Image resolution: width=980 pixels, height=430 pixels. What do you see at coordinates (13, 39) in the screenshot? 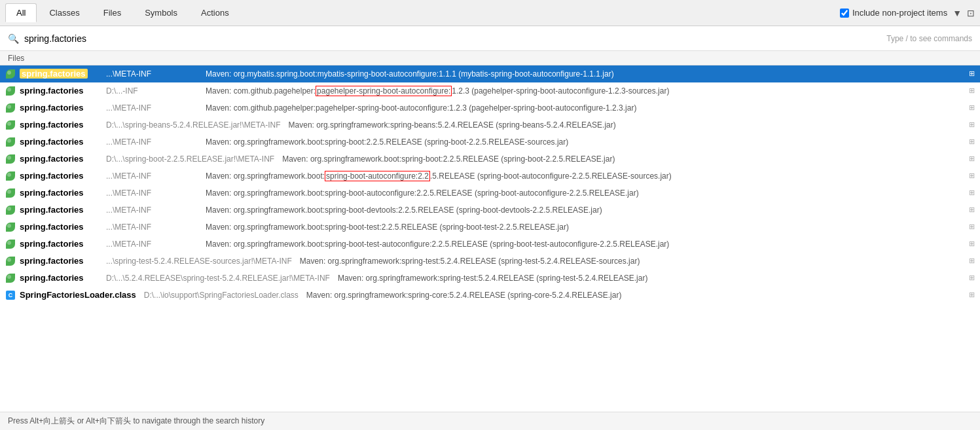
I see `search-icon: 🔍` at bounding box center [13, 39].